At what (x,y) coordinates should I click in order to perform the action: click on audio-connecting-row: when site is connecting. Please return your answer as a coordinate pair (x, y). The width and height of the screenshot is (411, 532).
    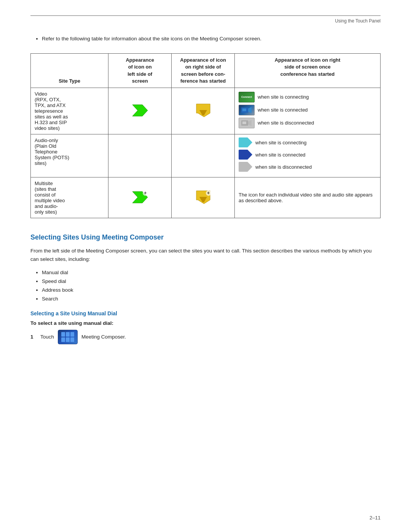
    Looking at the image, I should click on (307, 142).